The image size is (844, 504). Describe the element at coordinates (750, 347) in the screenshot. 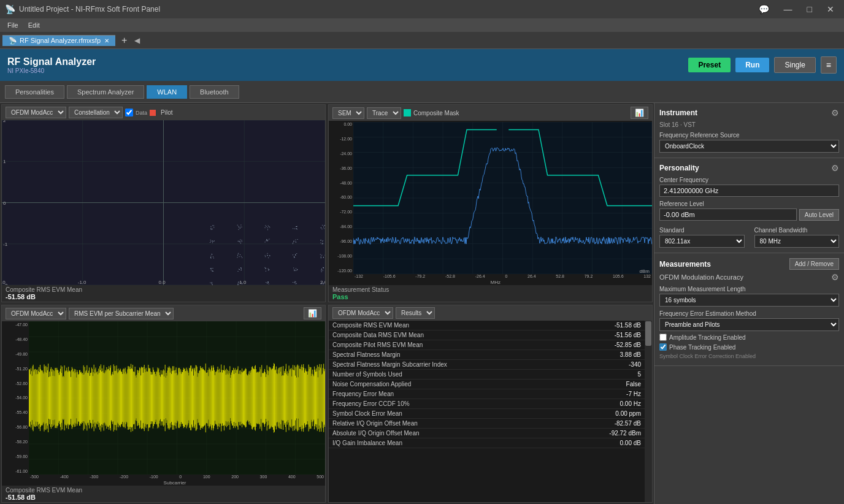

I see `phase-tracking-row: Phase Tracking Enabled` at that location.